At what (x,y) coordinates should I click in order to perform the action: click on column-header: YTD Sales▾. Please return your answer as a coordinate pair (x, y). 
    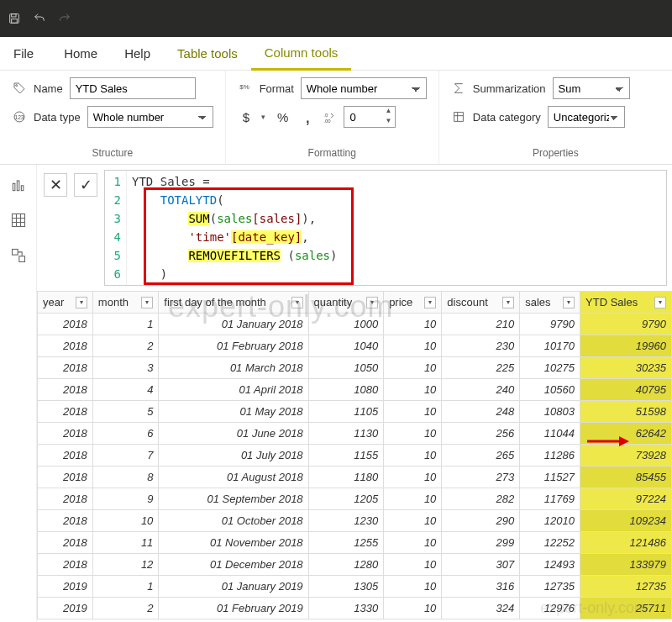
    Looking at the image, I should click on (627, 303).